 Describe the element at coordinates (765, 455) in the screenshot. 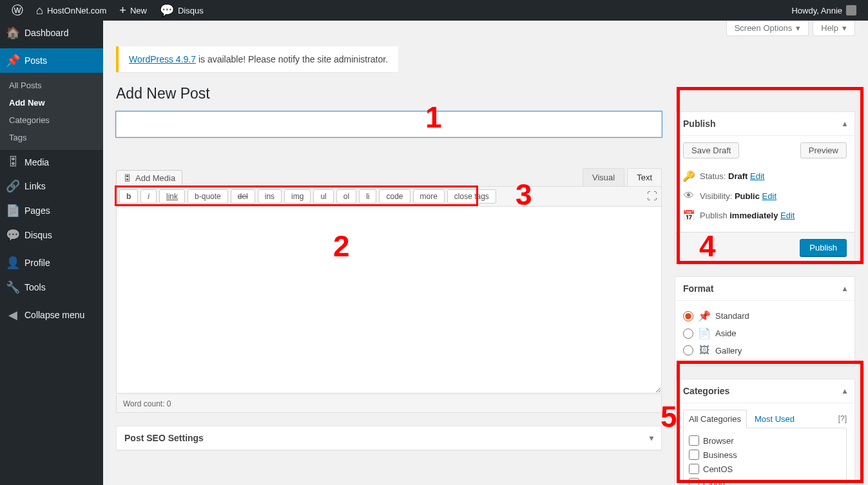

I see `category-item: Business` at that location.